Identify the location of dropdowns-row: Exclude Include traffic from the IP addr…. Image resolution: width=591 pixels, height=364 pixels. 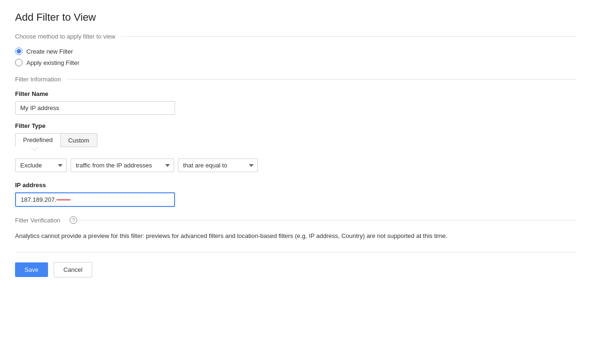
(296, 166).